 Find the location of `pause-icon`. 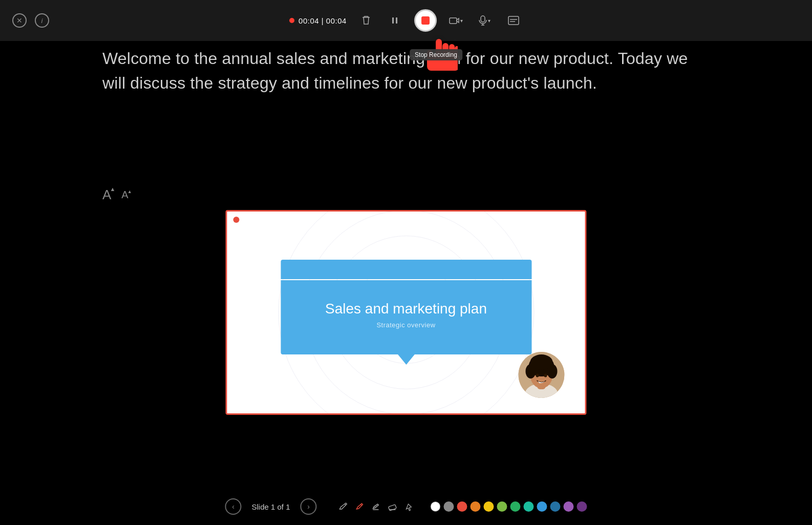

pause-icon is located at coordinates (395, 20).